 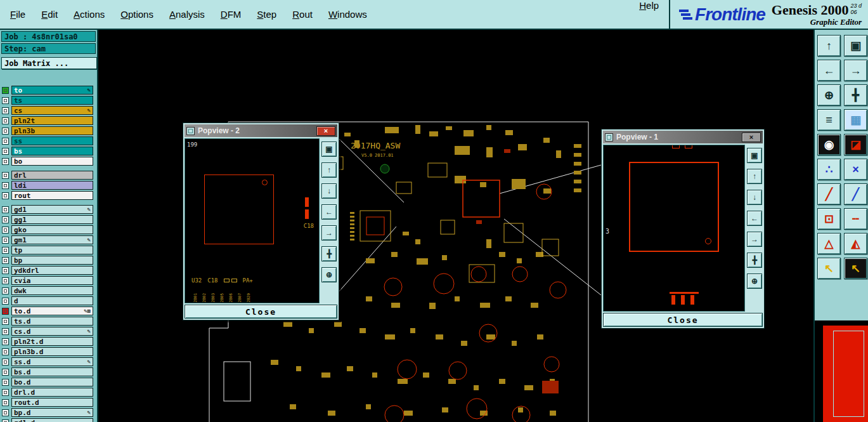 I want to click on layer-label: bp, so click(x=52, y=260).